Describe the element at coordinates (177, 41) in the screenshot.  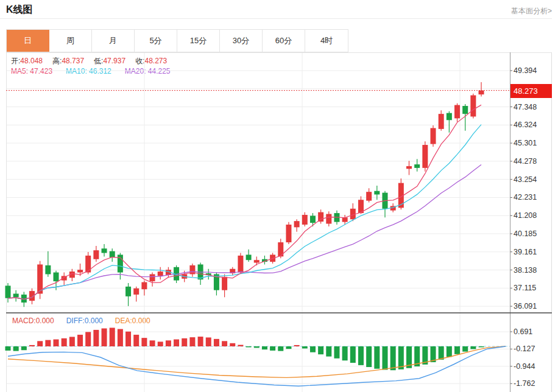
I see `timeframe-tabs: 日周月5分15分30分60分4时` at that location.